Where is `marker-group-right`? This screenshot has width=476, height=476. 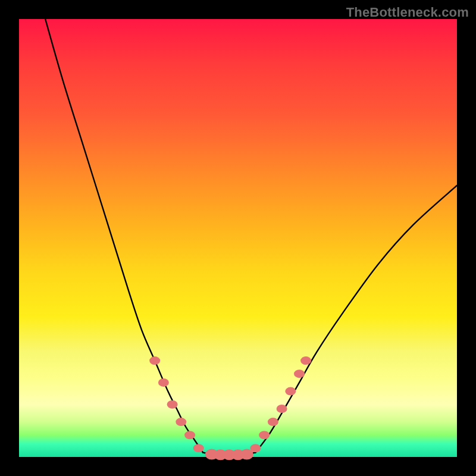 marker-group-right is located at coordinates (281, 405).